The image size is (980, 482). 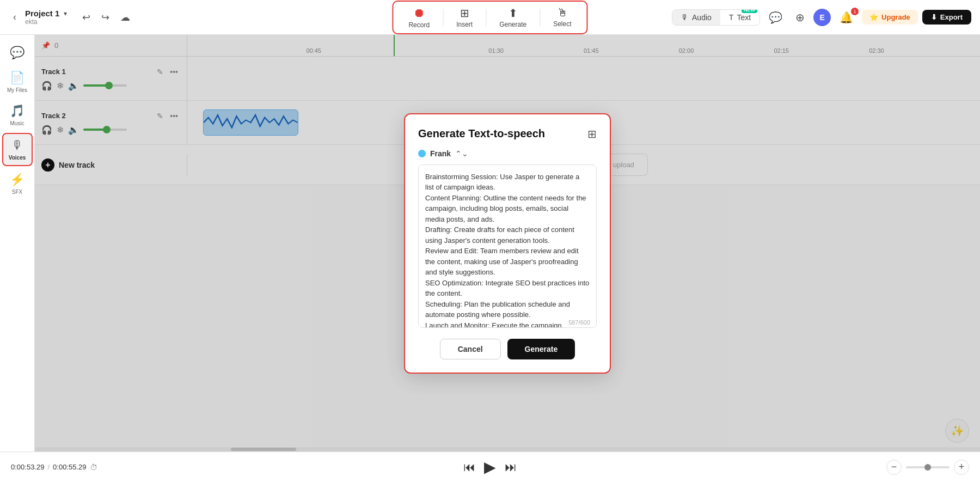 What do you see at coordinates (952, 17) in the screenshot?
I see `export-label: Export` at bounding box center [952, 17].